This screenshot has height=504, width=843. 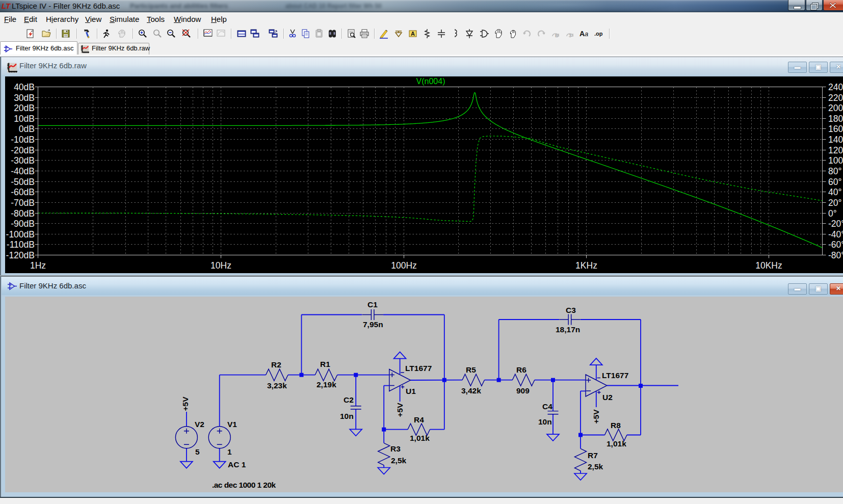 What do you see at coordinates (20, 234) in the screenshot?
I see `svg-text: -100dB` at bounding box center [20, 234].